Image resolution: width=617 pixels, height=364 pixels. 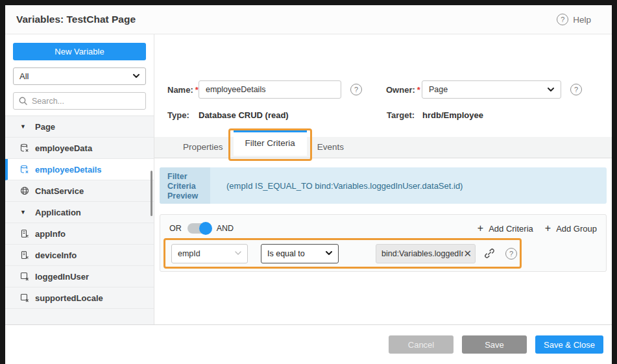 What do you see at coordinates (69, 170) in the screenshot?
I see `tree-item-label: employeeDetails` at bounding box center [69, 170].